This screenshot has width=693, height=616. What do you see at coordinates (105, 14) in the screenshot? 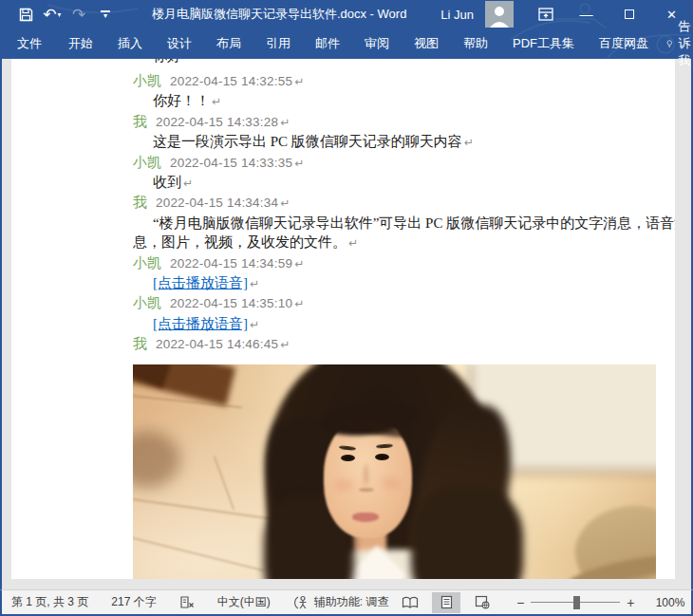
I see `customize-quick-access-icon: ▾` at bounding box center [105, 14].